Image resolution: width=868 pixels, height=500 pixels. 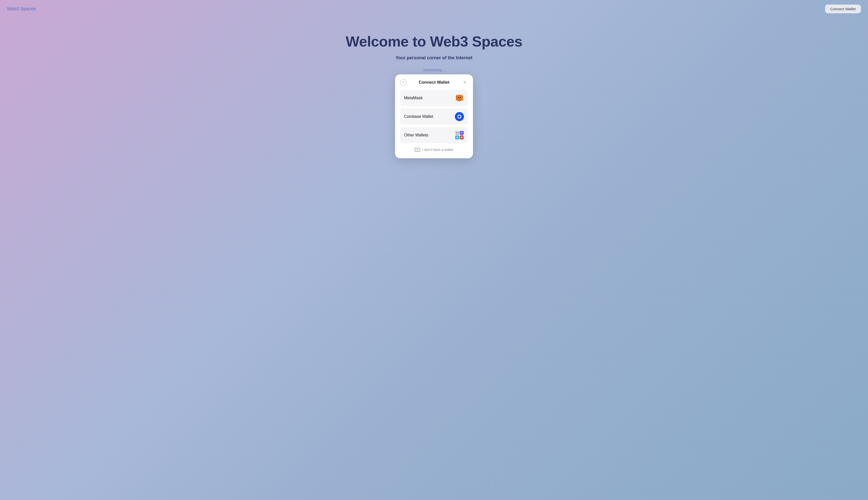 I want to click on close-icon: ×, so click(x=465, y=82).